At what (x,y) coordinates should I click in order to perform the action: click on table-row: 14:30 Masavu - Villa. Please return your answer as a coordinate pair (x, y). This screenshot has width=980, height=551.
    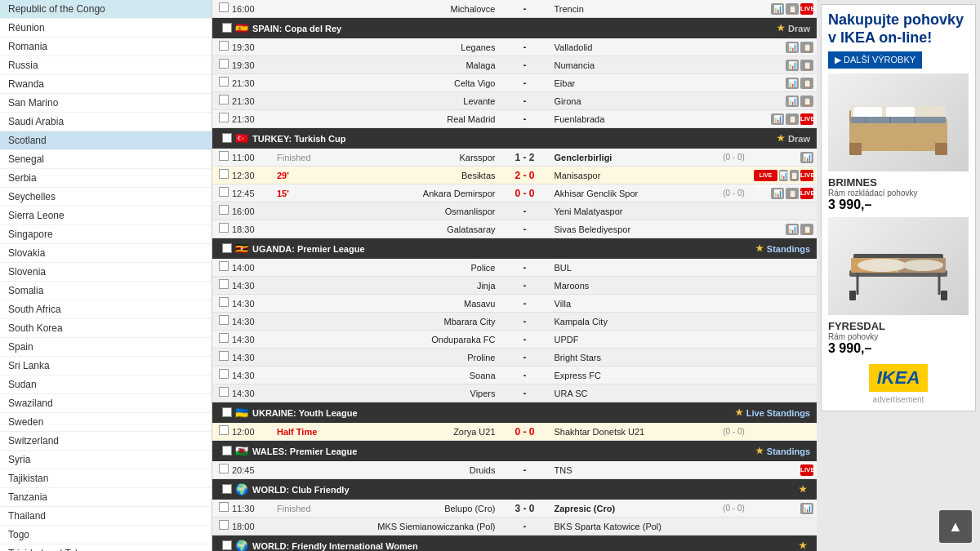
    Looking at the image, I should click on (514, 304).